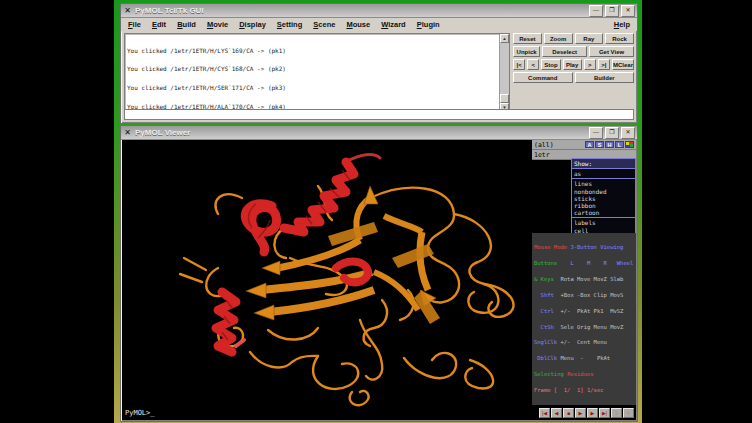  What do you see at coordinates (526, 52) in the screenshot?
I see `unpick-button: Unpick` at bounding box center [526, 52].